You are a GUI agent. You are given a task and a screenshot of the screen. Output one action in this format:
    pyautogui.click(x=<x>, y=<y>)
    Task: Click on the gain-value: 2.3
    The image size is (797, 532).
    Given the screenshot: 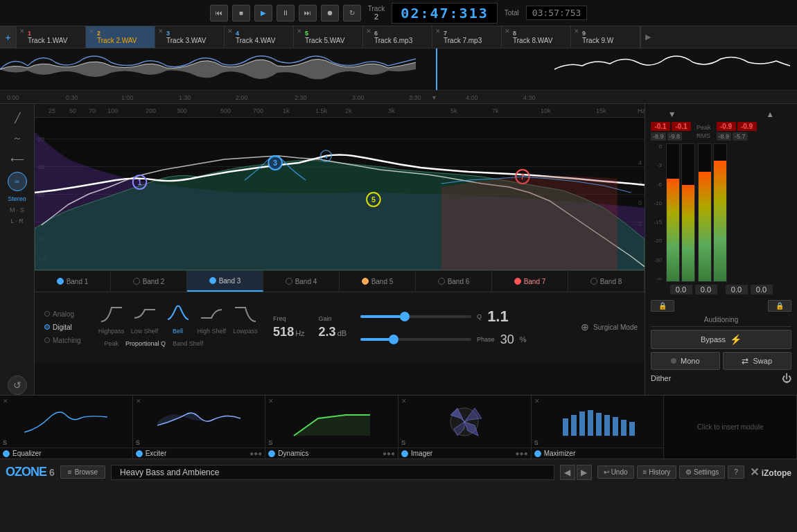 What is the action you would take?
    pyautogui.click(x=327, y=332)
    